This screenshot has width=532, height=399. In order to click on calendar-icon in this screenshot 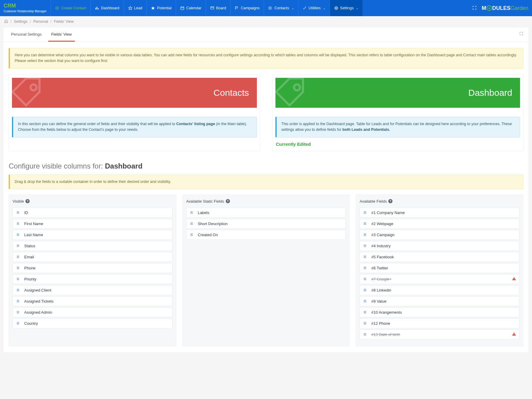, I will do `click(182, 8)`.